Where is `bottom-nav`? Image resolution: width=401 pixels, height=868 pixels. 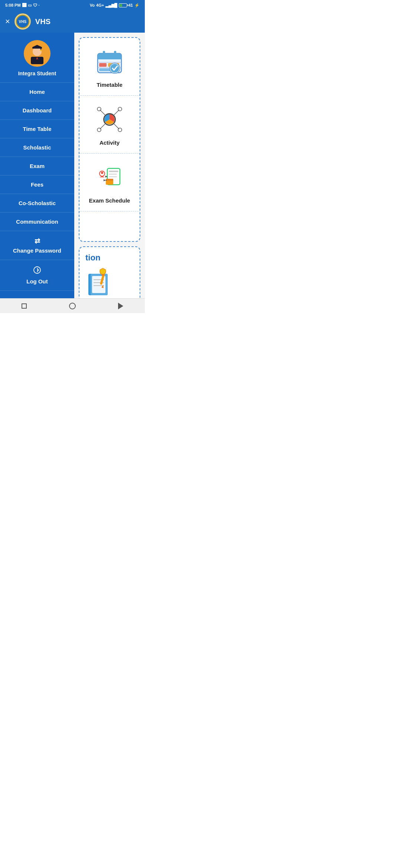
bottom-nav is located at coordinates (72, 306).